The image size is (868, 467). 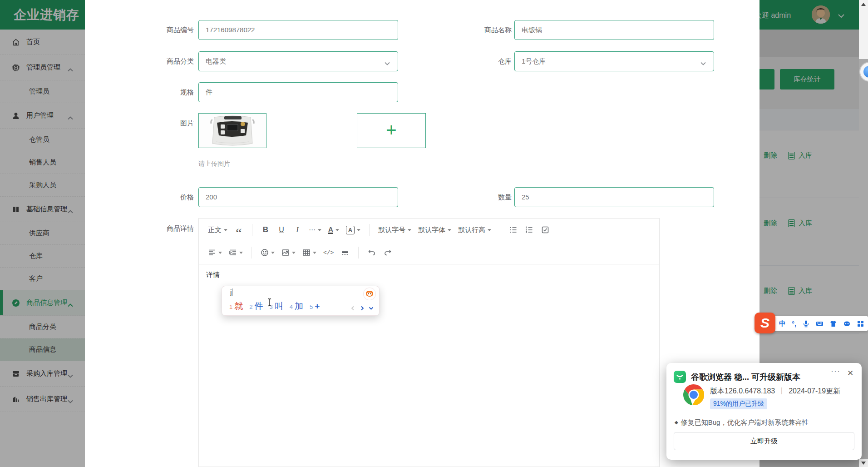 What do you see at coordinates (310, 253) in the screenshot?
I see `table-dropdown` at bounding box center [310, 253].